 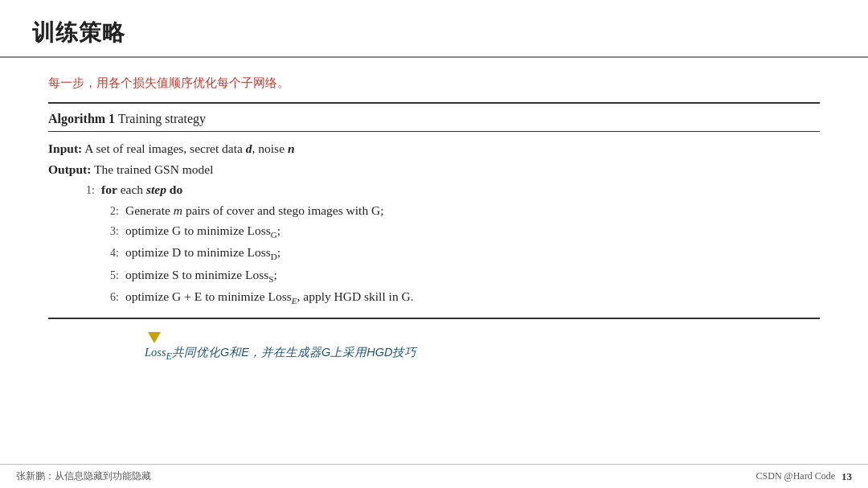 What do you see at coordinates (796, 476) in the screenshot?
I see `footer-brand: CSDN @Hard Code` at bounding box center [796, 476].